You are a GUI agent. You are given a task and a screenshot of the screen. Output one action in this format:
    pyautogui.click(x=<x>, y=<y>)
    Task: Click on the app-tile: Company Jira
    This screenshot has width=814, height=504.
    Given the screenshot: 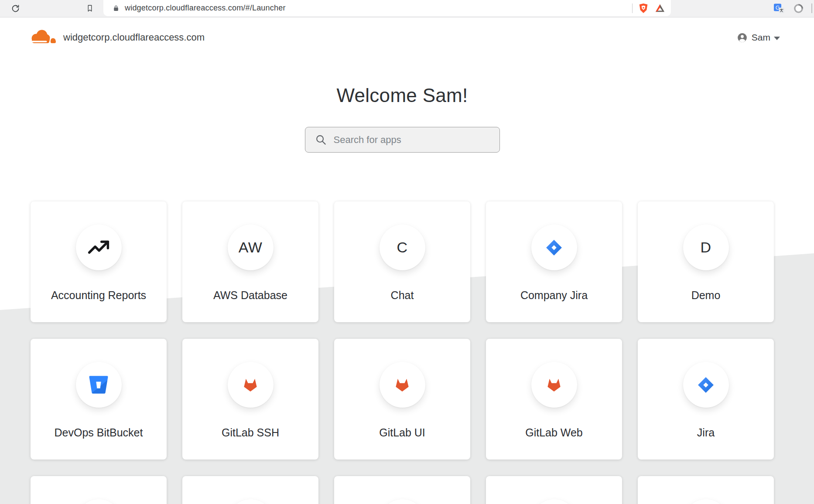 What is the action you would take?
    pyautogui.click(x=554, y=262)
    